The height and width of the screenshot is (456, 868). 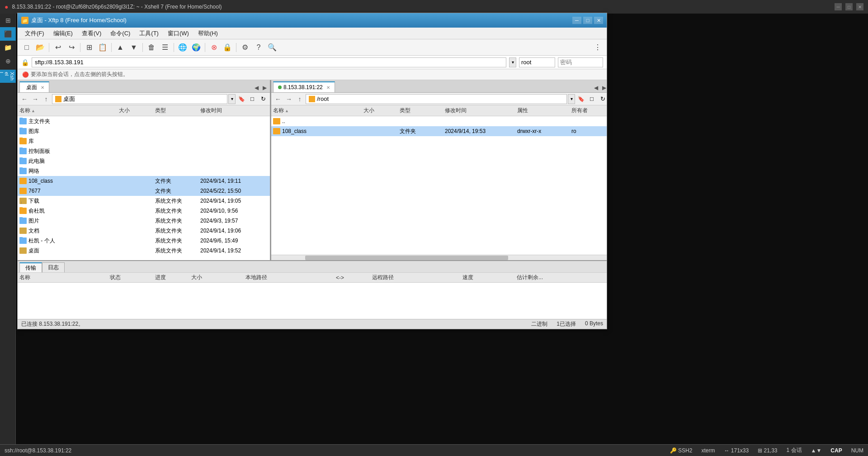 What do you see at coordinates (151, 48) in the screenshot?
I see `tb-delete-button: 🗑` at bounding box center [151, 48].